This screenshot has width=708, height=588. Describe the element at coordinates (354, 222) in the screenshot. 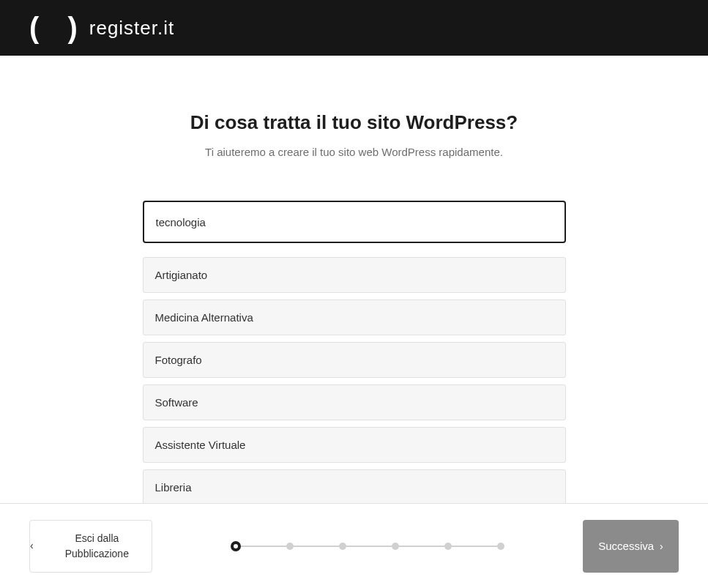

I see `topic-input` at that location.